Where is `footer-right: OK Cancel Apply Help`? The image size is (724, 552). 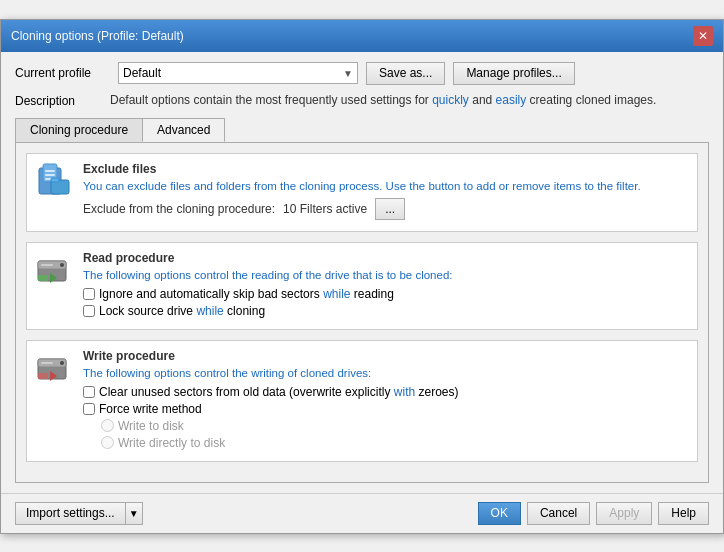 footer-right: OK Cancel Apply Help is located at coordinates (594, 514).